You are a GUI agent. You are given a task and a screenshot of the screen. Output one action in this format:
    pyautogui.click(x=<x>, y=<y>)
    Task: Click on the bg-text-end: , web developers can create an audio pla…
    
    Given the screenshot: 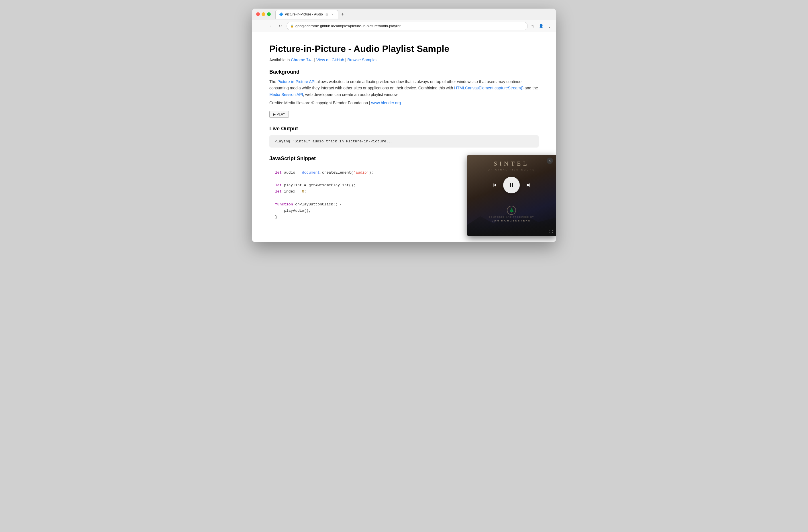 What is the action you would take?
    pyautogui.click(x=351, y=94)
    